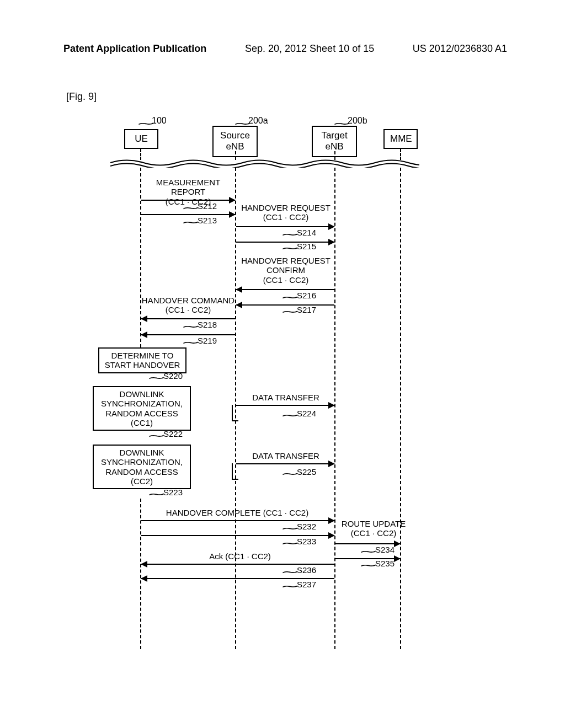 The width and height of the screenshot is (565, 728). What do you see at coordinates (258, 121) in the screenshot?
I see `ref-source: 200a` at bounding box center [258, 121].